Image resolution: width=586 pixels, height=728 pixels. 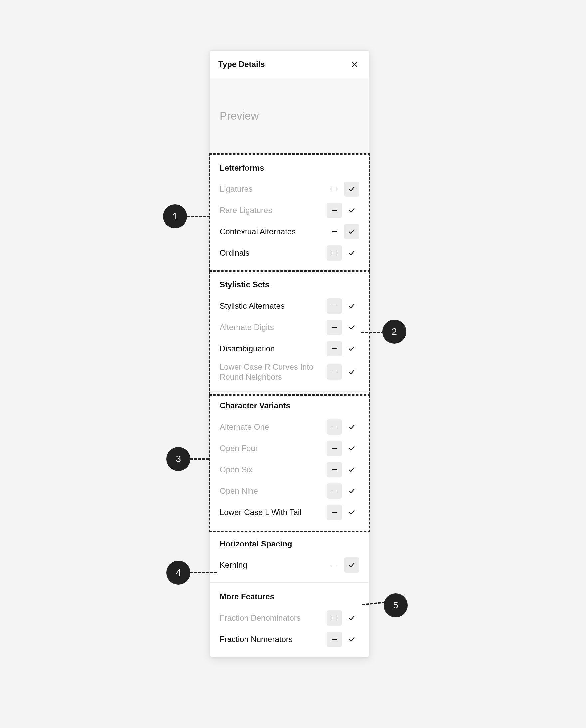 I want to click on annotation-pin-1: 1, so click(x=175, y=217).